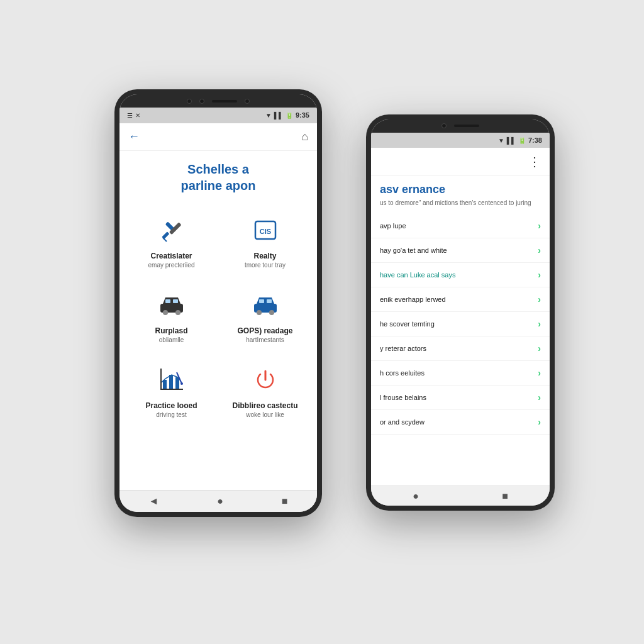 This screenshot has height=644, width=644. Describe the element at coordinates (218, 137) in the screenshot. I see `app-topbar: ← ⌂` at that location.